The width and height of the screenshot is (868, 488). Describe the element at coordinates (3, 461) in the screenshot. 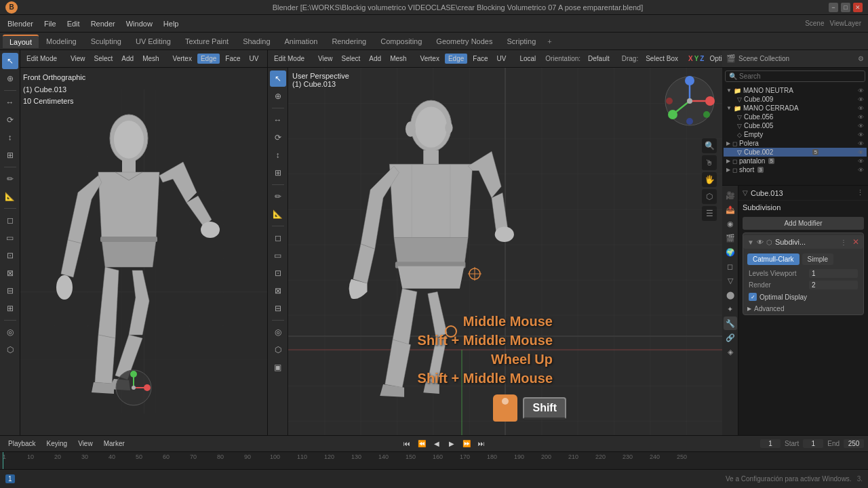

I see `timeline-playhead` at that location.